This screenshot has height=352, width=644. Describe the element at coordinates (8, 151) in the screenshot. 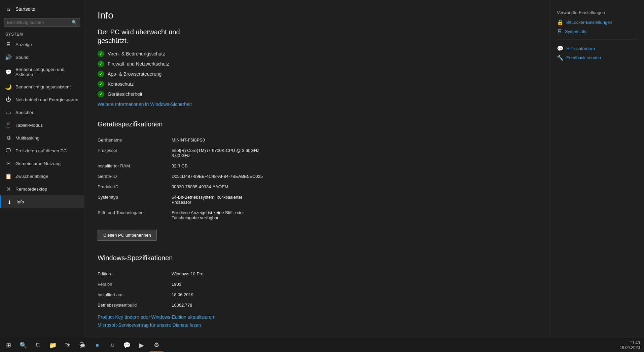

I see `project-icon: 🖵` at that location.